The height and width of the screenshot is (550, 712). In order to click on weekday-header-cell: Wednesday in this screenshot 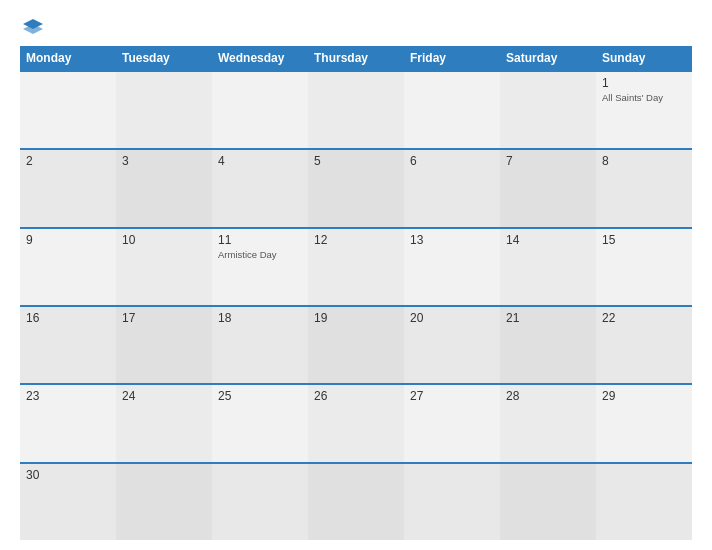, I will do `click(260, 58)`.